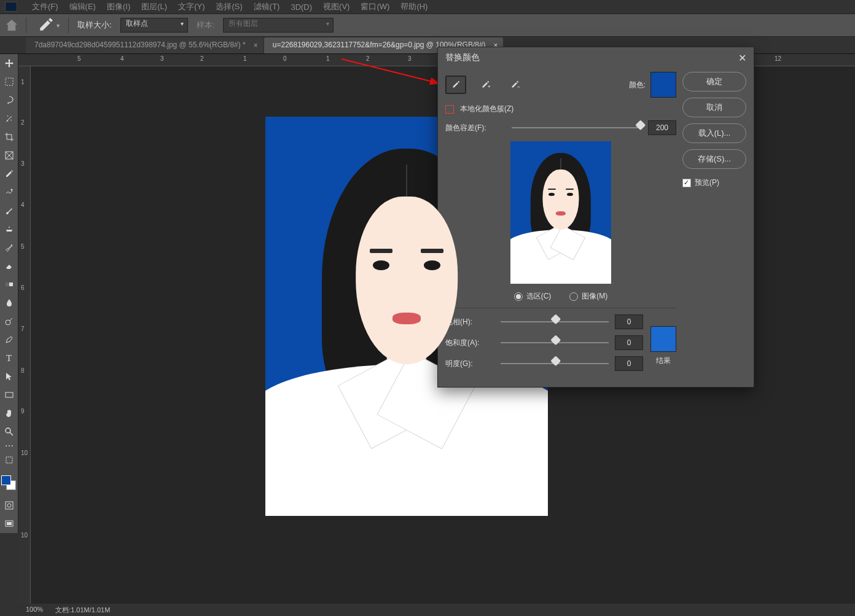 Image resolution: width=855 pixels, height=616 pixels. What do you see at coordinates (428, 25) in the screenshot?
I see `tool-options-bar: ▾ 取样大小: 取样点 样本: 所有图层` at bounding box center [428, 25].